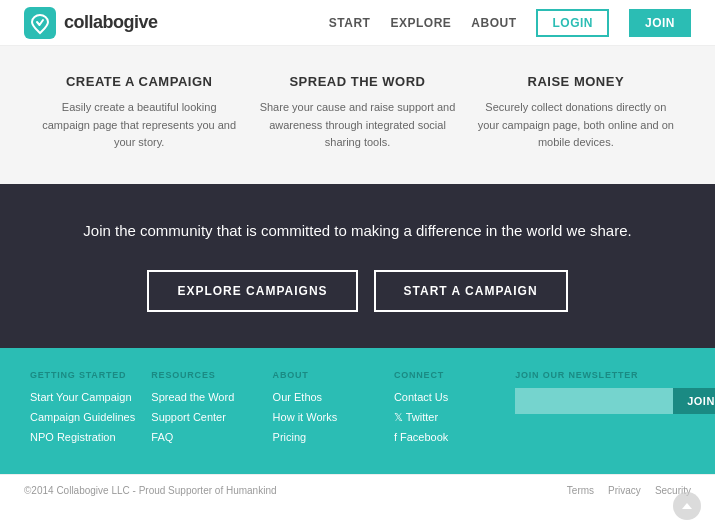 The width and height of the screenshot is (715, 530). Describe the element at coordinates (594, 401) in the screenshot. I see `newsletter-input` at that location.